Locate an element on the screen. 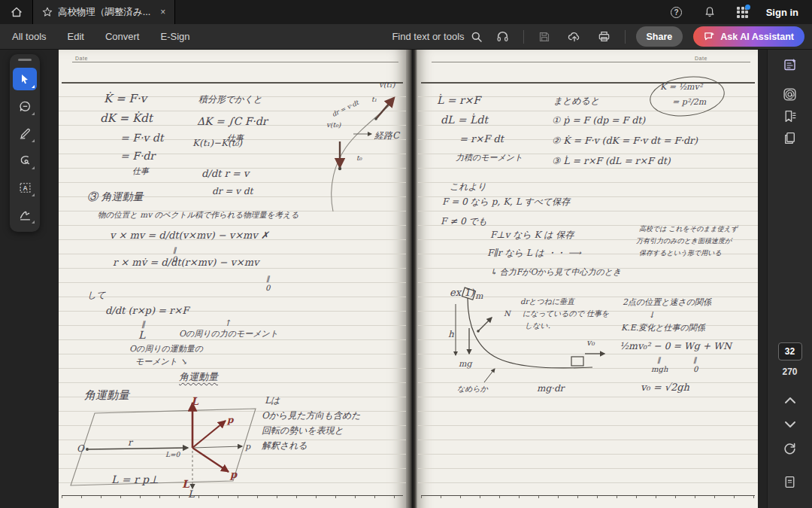  ask-ai-assistant-button: Ask AI Assistant is located at coordinates (749, 36).